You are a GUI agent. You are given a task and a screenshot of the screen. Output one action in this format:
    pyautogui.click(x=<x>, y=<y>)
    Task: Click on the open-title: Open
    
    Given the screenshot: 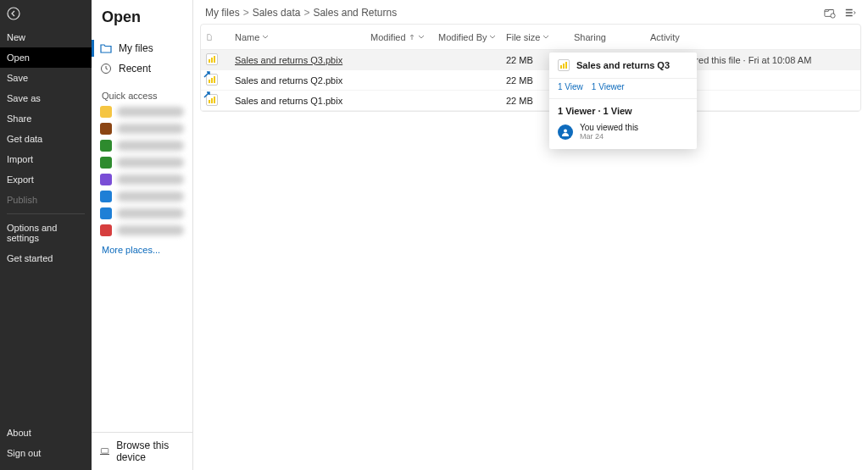 What is the action you would take?
    pyautogui.click(x=142, y=19)
    